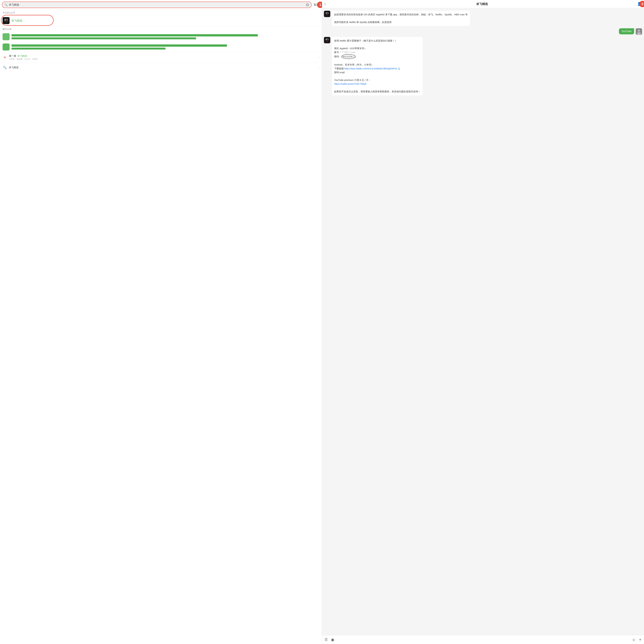 This screenshot has height=644, width=644. What do you see at coordinates (401, 18) in the screenshot?
I see `bot-msg1-text: 如您需要安卓的安装包或者 iOS 的美区 AppleID 来下载 app，请回复…` at bounding box center [401, 18].